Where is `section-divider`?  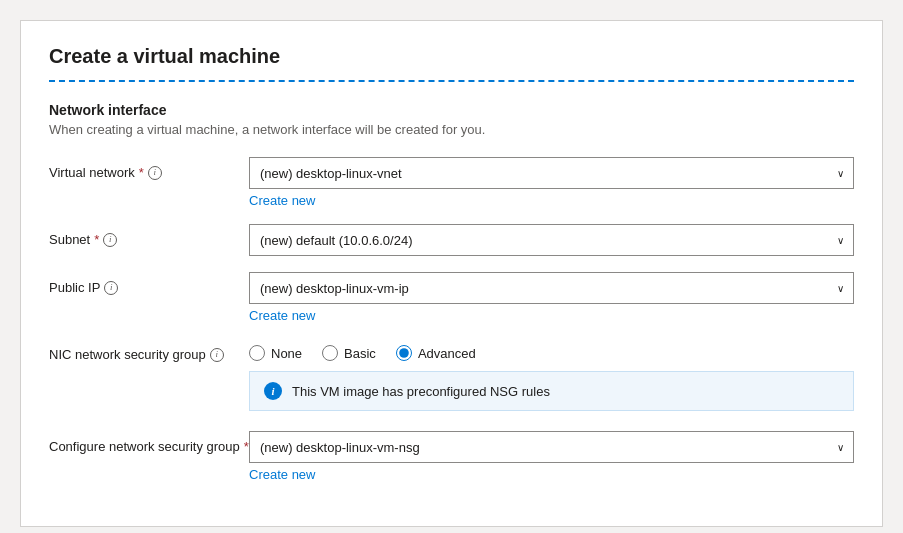
section-divider is located at coordinates (452, 81).